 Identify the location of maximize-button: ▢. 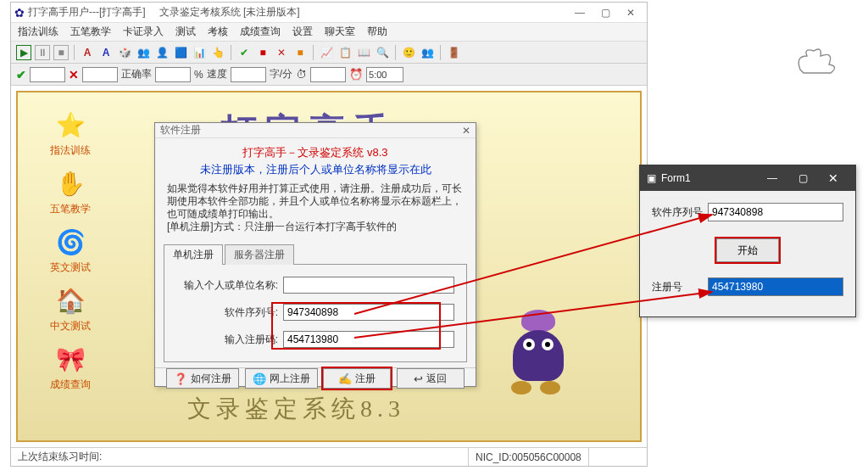
(605, 13).